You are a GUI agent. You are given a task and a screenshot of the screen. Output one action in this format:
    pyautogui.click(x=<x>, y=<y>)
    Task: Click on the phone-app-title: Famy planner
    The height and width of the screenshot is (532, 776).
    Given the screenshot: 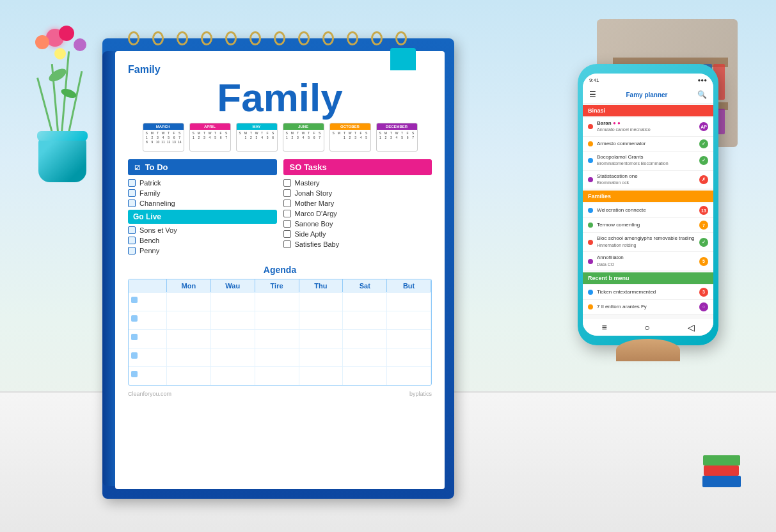 What is the action you would take?
    pyautogui.click(x=646, y=95)
    